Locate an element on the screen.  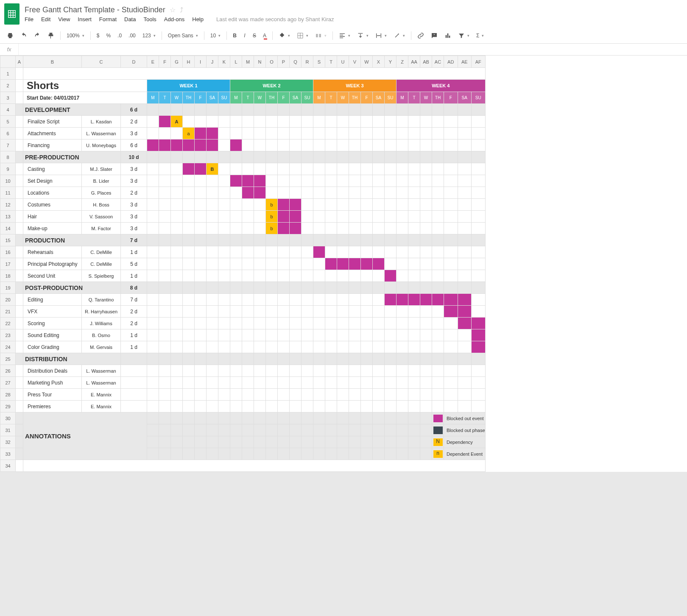
col-header-AA: AA is located at coordinates (414, 62).